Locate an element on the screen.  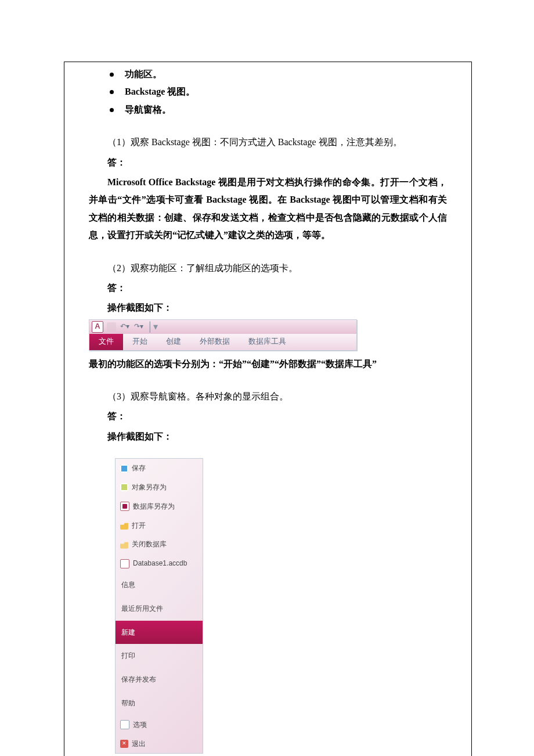
tab-external-data: 外部数据 is located at coordinates (215, 342).